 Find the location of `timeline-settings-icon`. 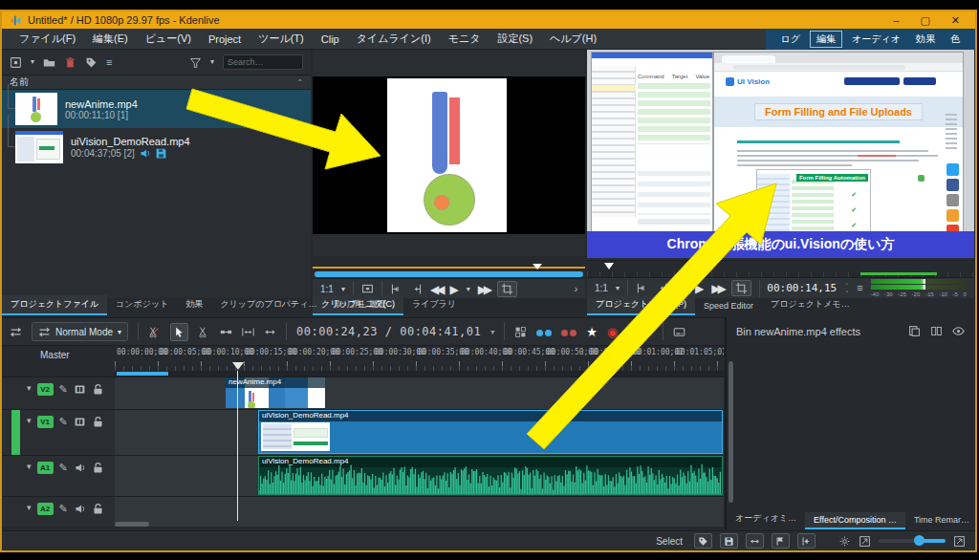

timeline-settings-icon is located at coordinates (646, 333).